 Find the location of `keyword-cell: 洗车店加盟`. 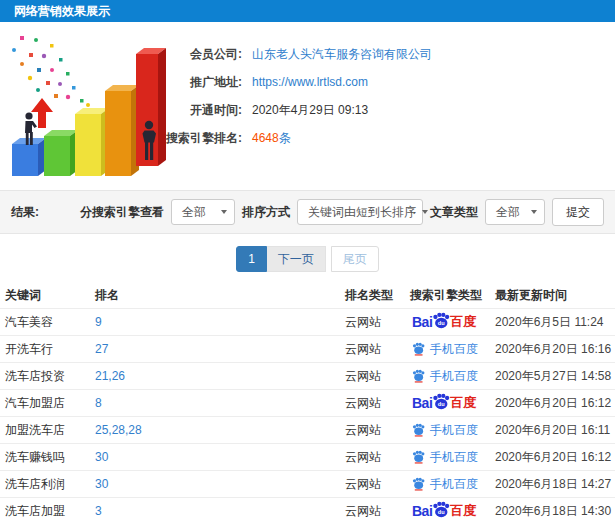

keyword-cell: 洗车店加盟 is located at coordinates (45, 512).